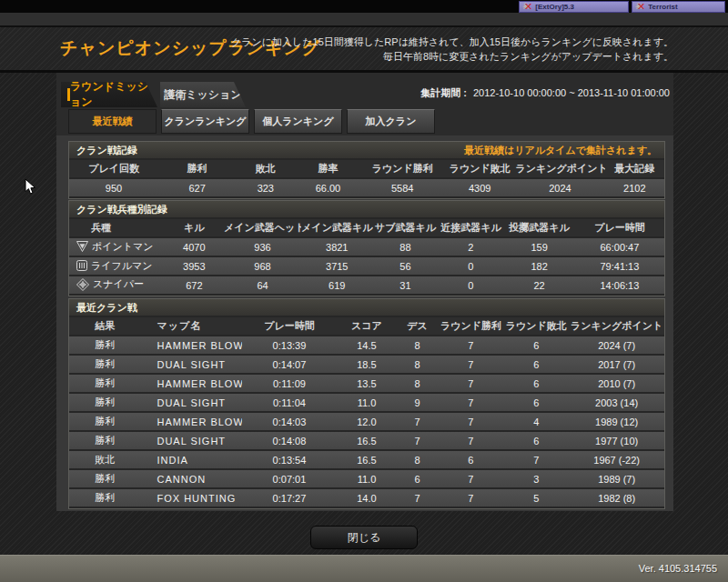 The image size is (728, 582). I want to click on sniper-icon, so click(83, 285).